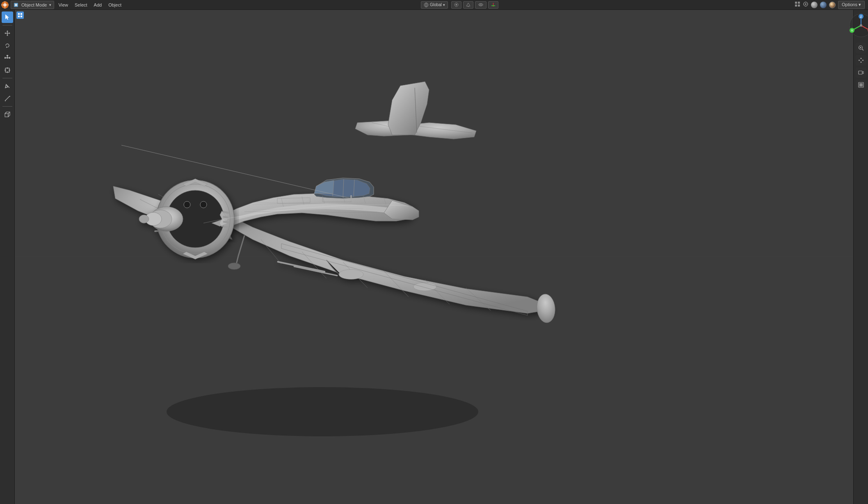  Describe the element at coordinates (481, 5) in the screenshot. I see `visibility-btn` at that location.